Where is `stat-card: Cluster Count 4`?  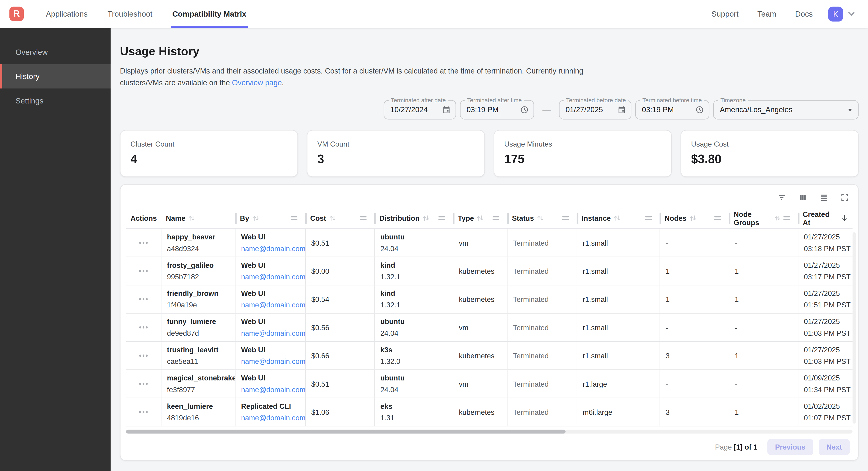 stat-card: Cluster Count 4 is located at coordinates (209, 153).